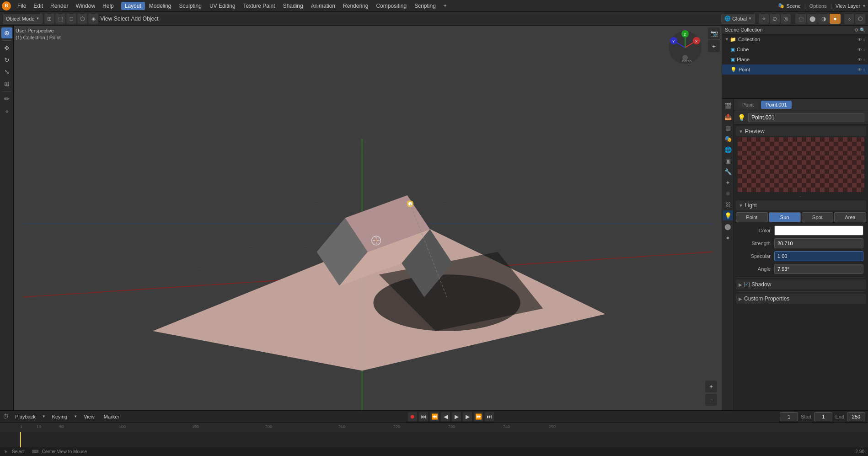 This screenshot has height=456, width=868. Describe the element at coordinates (819, 231) in the screenshot. I see `color-swatch` at that location.